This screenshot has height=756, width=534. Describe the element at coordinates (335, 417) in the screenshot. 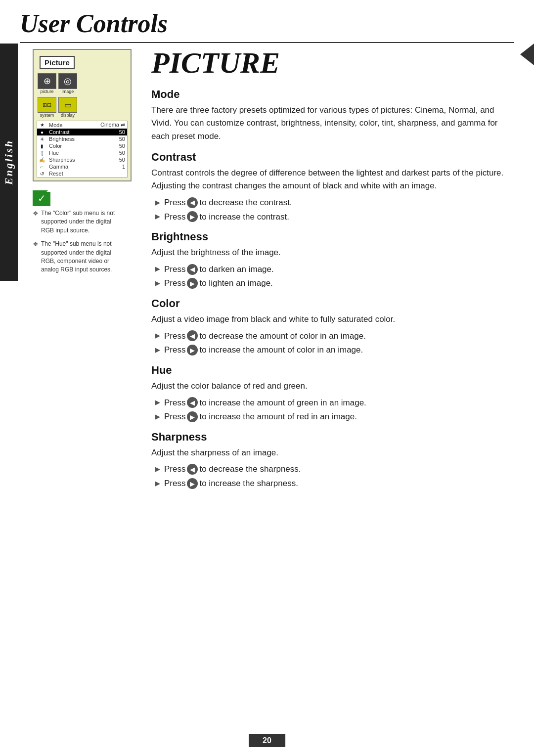

I see `hue-bullet-2: ▶ Press ▶ to increase the amount of red …` at that location.